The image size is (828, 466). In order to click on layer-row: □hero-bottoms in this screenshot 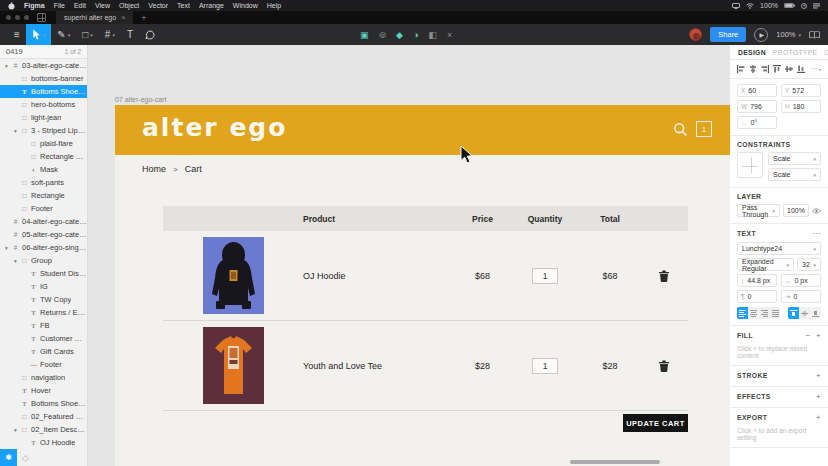, I will do `click(44, 104)`.